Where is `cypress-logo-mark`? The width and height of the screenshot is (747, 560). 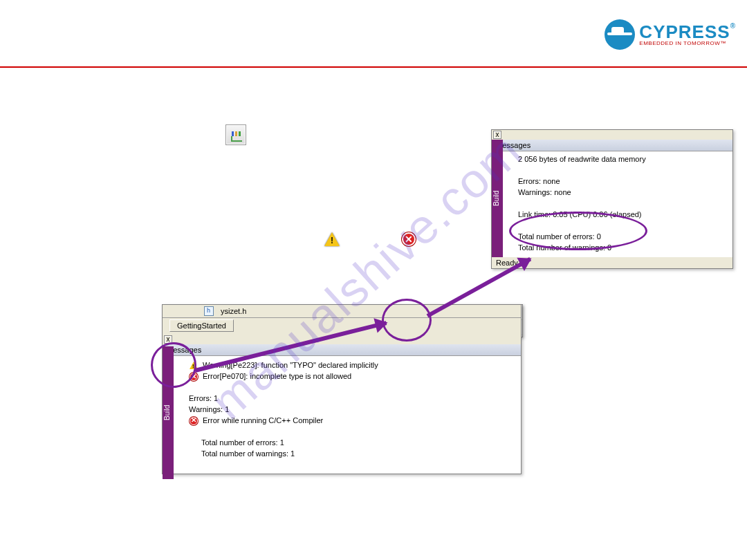
cypress-logo-mark is located at coordinates (620, 35).